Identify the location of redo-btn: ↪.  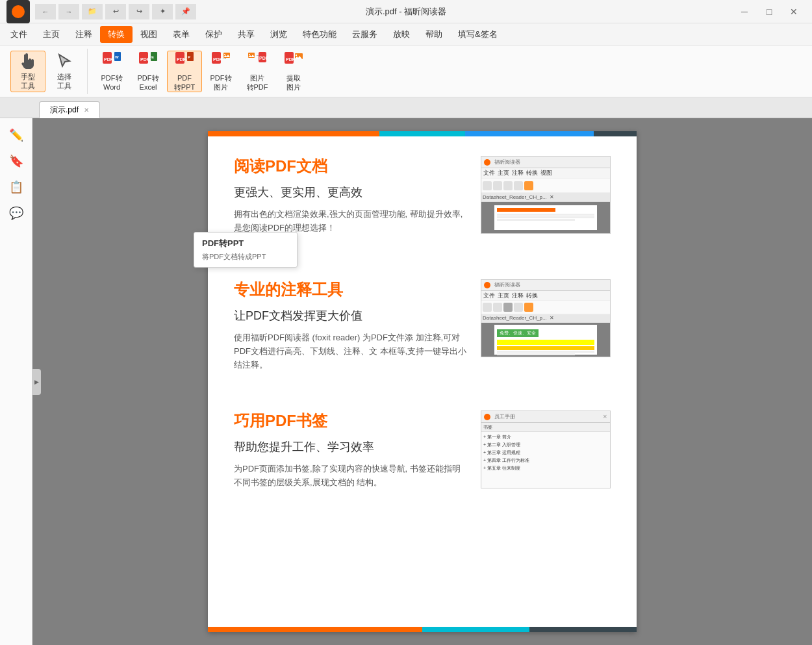
(139, 12).